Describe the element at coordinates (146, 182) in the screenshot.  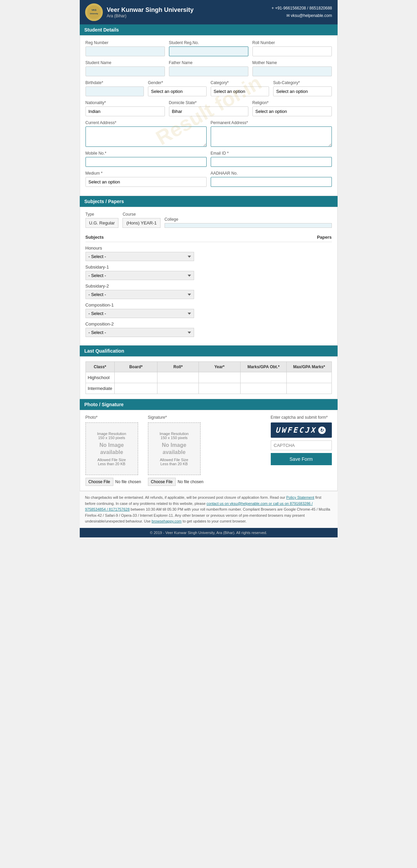
I see `medium-select: Select an option Hindi English` at that location.